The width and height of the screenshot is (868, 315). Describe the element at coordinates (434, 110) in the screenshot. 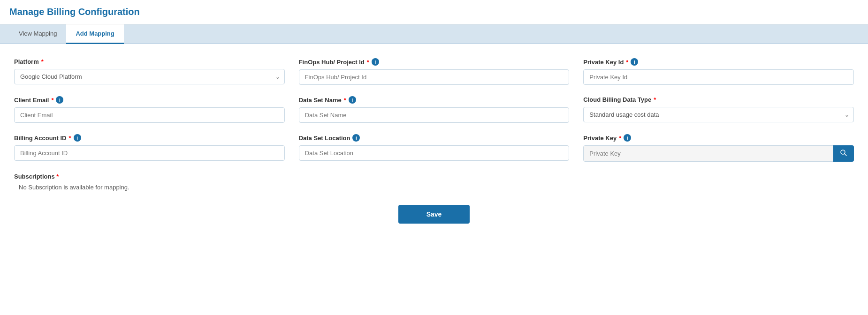

I see `form-row-2: Client Email * i Data Set Name * i Cloud…` at that location.